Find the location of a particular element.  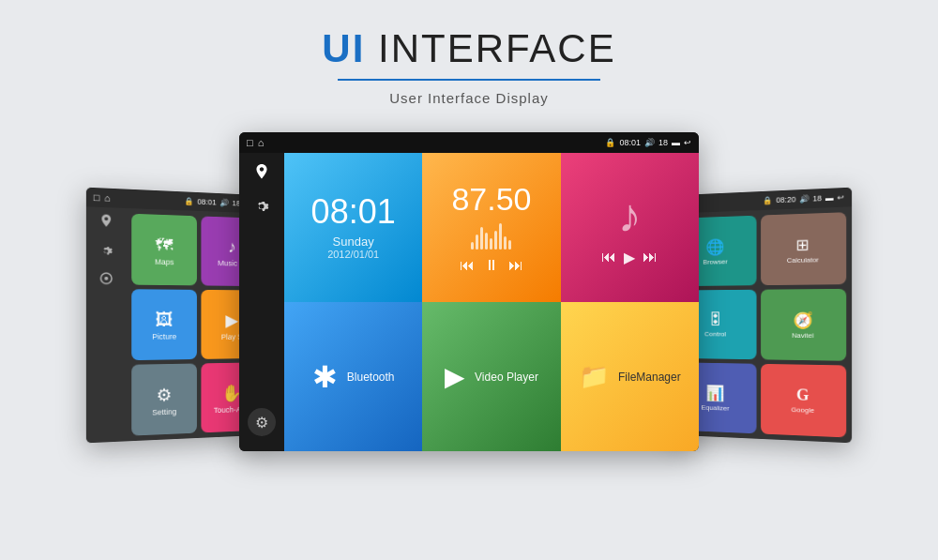

center-time: 08:01 is located at coordinates (630, 143).